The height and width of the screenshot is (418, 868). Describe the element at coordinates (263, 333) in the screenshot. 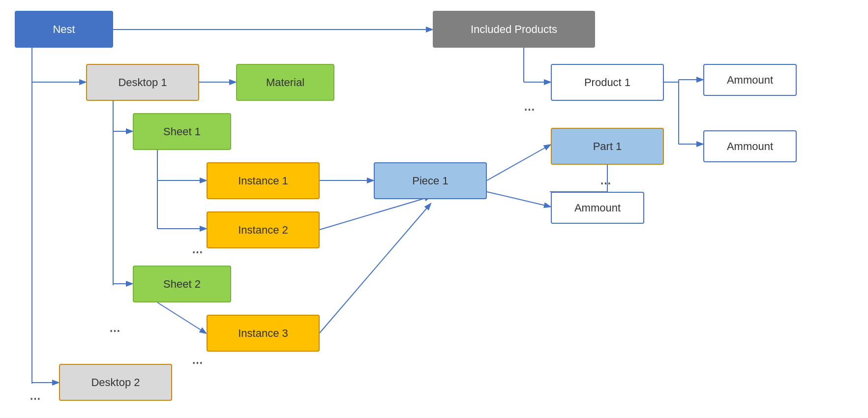

I see `node-instance3: Instance 3` at that location.